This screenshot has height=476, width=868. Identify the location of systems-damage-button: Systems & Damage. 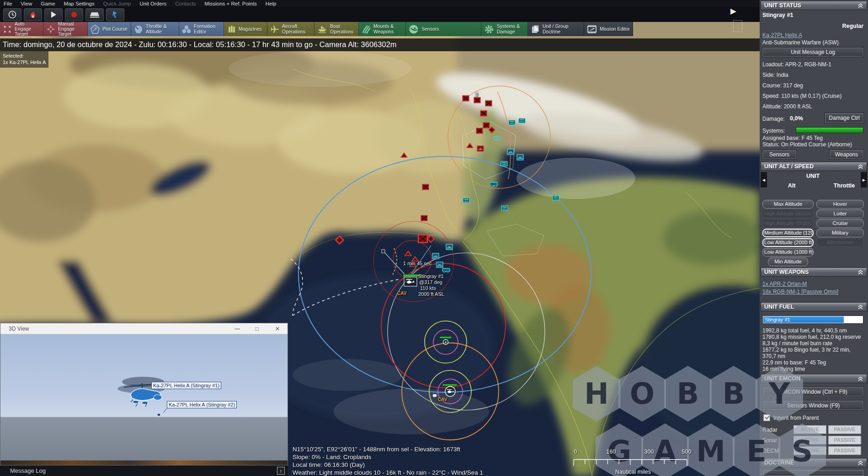
(505, 29).